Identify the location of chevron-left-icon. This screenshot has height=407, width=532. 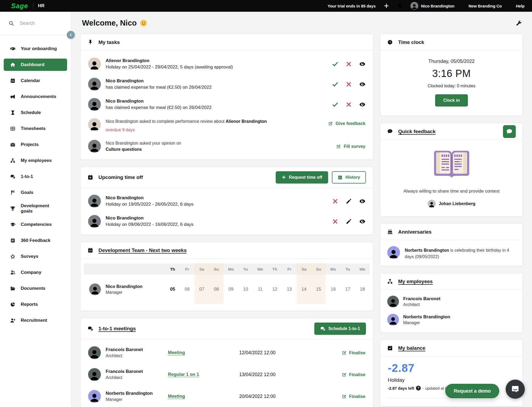
(71, 35).